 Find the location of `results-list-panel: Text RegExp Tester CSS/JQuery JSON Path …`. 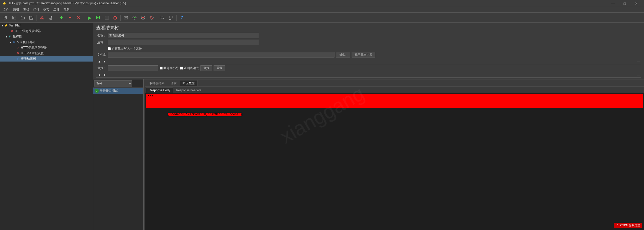

results-list-panel: Text RegExp Tester CSS/JQuery JSON Path … is located at coordinates (118, 155).